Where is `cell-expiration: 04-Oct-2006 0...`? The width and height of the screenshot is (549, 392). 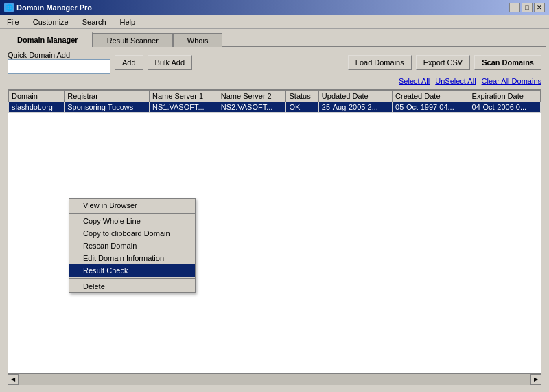 cell-expiration: 04-Oct-2006 0... is located at coordinates (504, 107).